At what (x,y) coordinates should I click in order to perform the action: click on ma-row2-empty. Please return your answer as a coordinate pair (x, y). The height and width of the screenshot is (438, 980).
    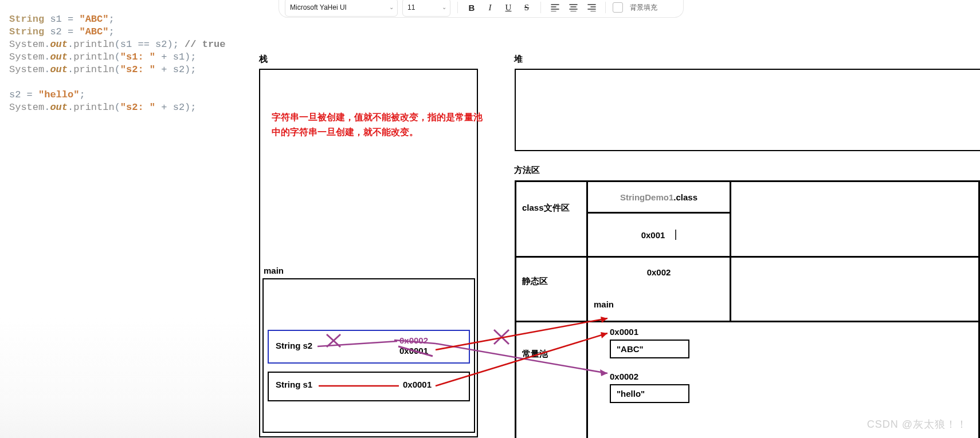
    Looking at the image, I should click on (855, 290).